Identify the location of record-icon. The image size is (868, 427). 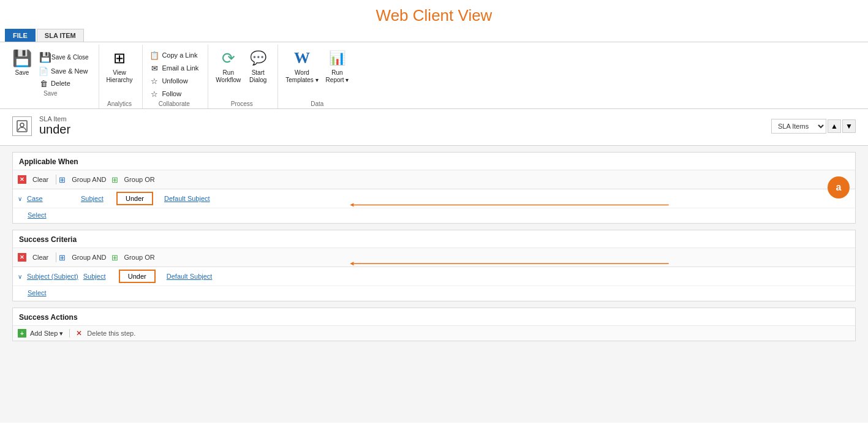
(22, 126).